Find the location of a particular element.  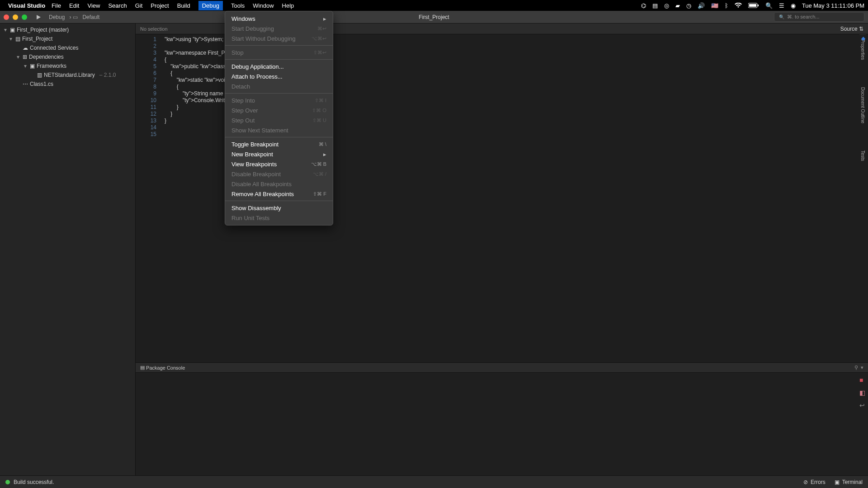

debug-menu-item: Step Out⇧⌘ U is located at coordinates (279, 120).